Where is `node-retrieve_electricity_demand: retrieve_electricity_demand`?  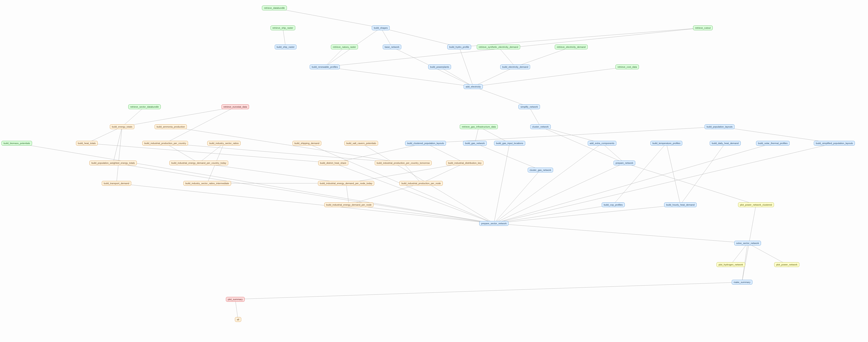 node-retrieve_electricity_demand: retrieve_electricity_demand is located at coordinates (571, 47).